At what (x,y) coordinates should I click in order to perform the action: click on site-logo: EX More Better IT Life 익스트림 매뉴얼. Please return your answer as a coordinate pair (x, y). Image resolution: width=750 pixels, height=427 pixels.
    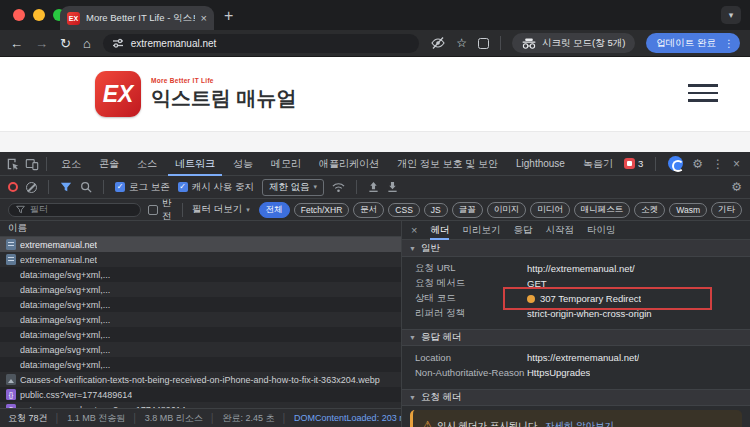
    Looking at the image, I should click on (196, 94).